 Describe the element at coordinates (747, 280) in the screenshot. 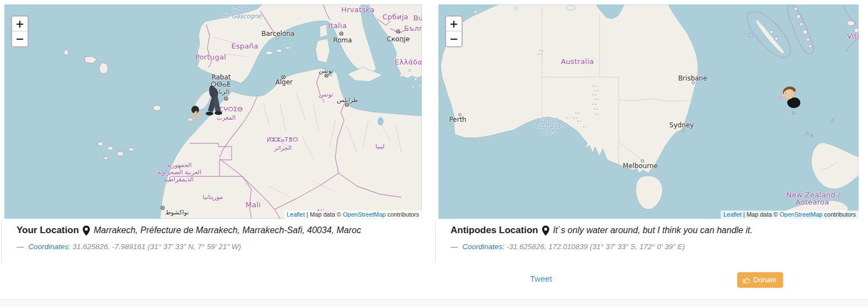

I see `thumbs-up-icon` at that location.